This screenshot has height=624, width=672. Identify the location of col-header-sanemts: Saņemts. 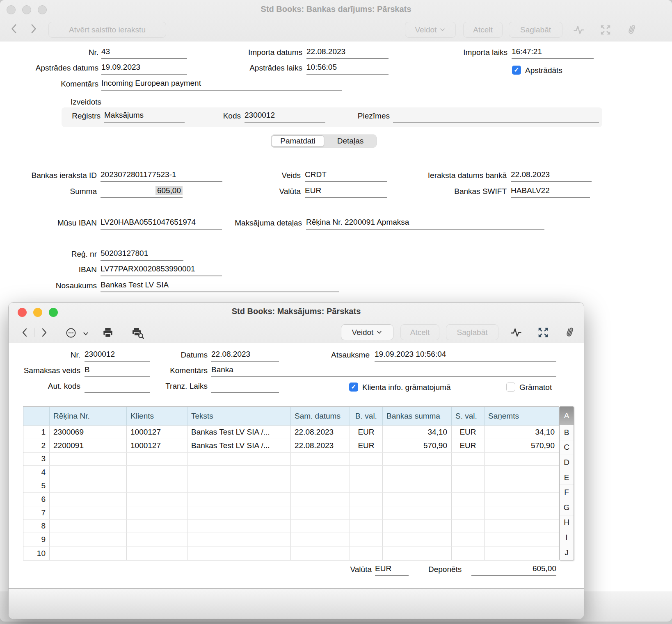
(522, 416).